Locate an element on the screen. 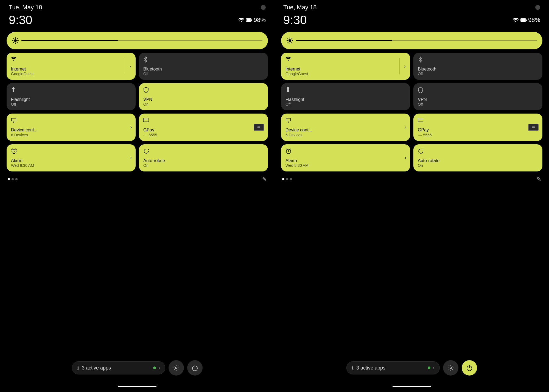 The height and width of the screenshot is (392, 549). settings-btn-right is located at coordinates (451, 368).